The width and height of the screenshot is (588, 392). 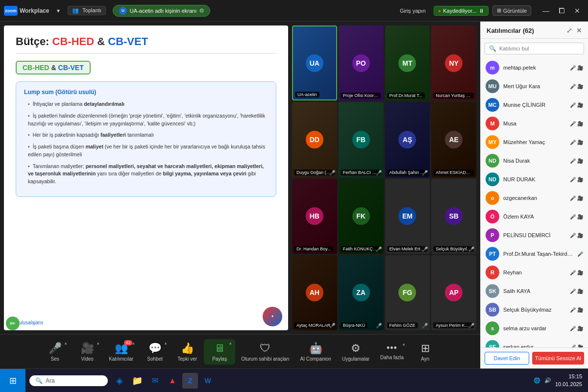 I want to click on toolbar-more-btn: ••• Daha fazla ▲, so click(x=392, y=352).